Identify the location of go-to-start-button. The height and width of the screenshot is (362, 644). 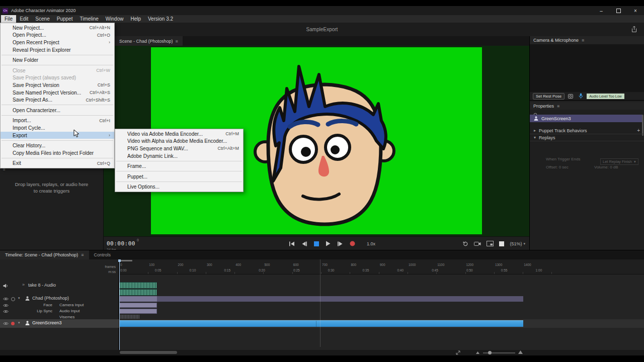
(292, 244).